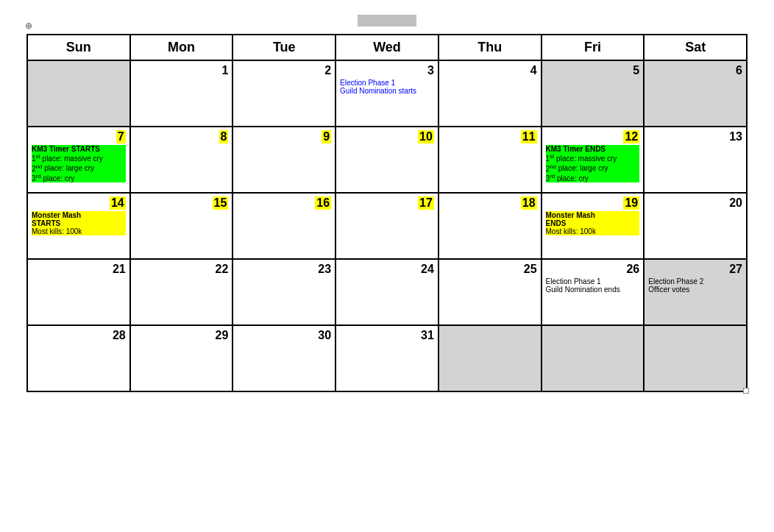 The height and width of the screenshot is (532, 774). Describe the element at coordinates (387, 91) in the screenshot. I see `calendar-event: Guild Nomination starts` at that location.